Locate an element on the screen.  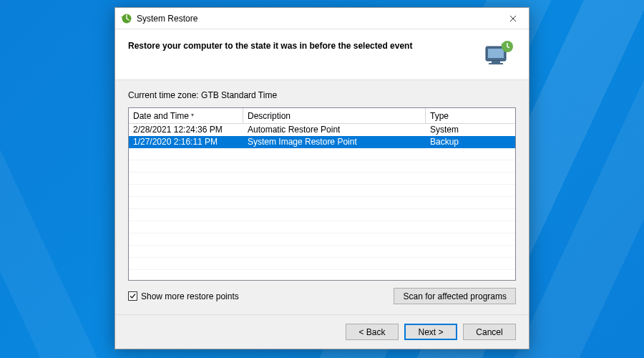
scan-affected-programs-button: Scan for affected programs is located at coordinates (455, 296).